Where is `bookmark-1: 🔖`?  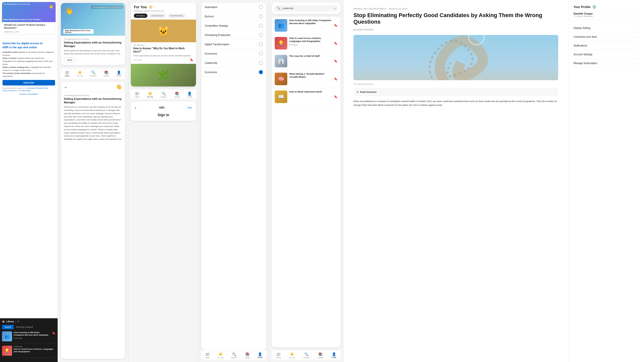 bookmark-1: 🔖 is located at coordinates (336, 25).